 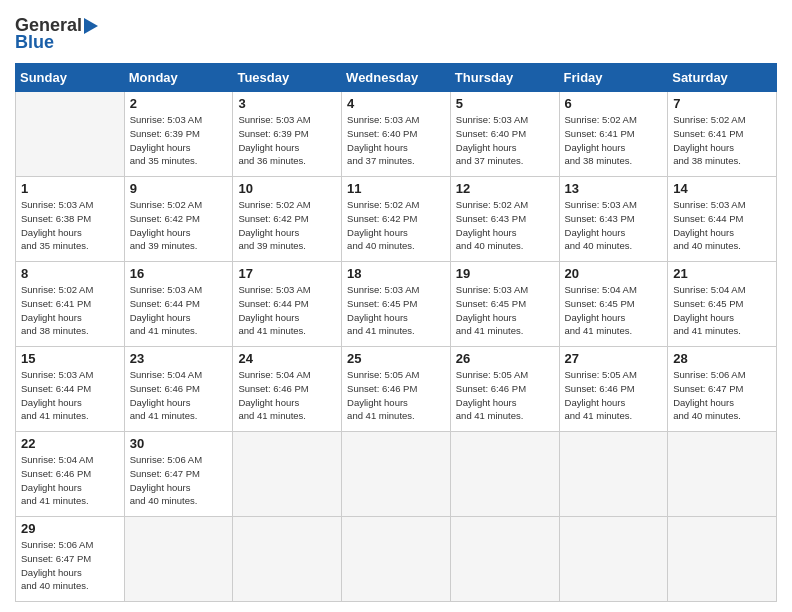 What do you see at coordinates (614, 104) in the screenshot?
I see `day-number: 6` at bounding box center [614, 104].